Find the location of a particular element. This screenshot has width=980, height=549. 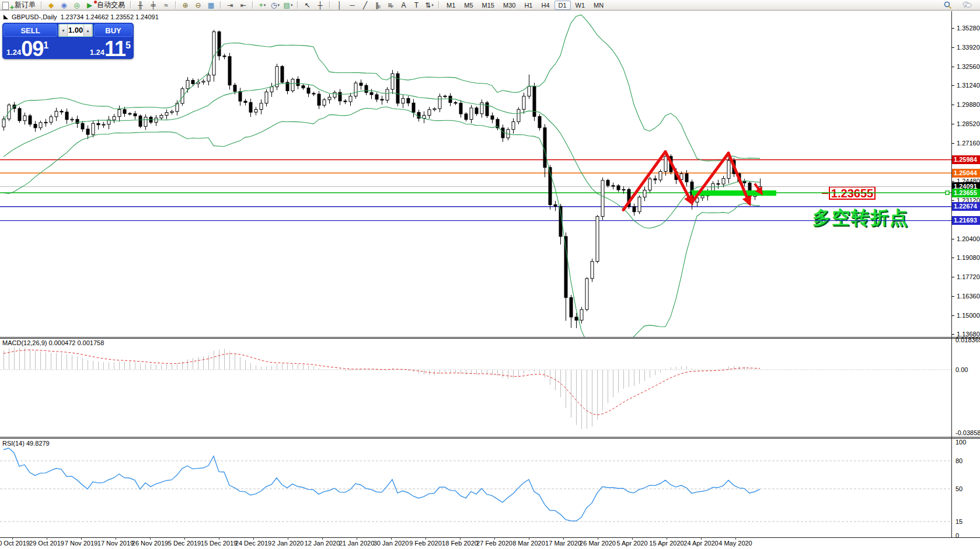

indicators-icon: +▾ is located at coordinates (263, 5).